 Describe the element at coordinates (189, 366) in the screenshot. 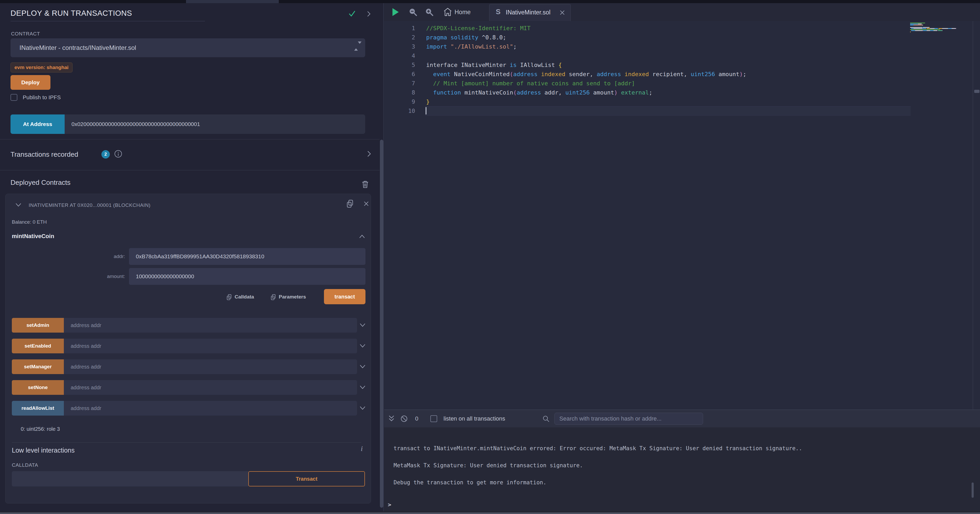

I see `contract-function-row: setManager` at that location.